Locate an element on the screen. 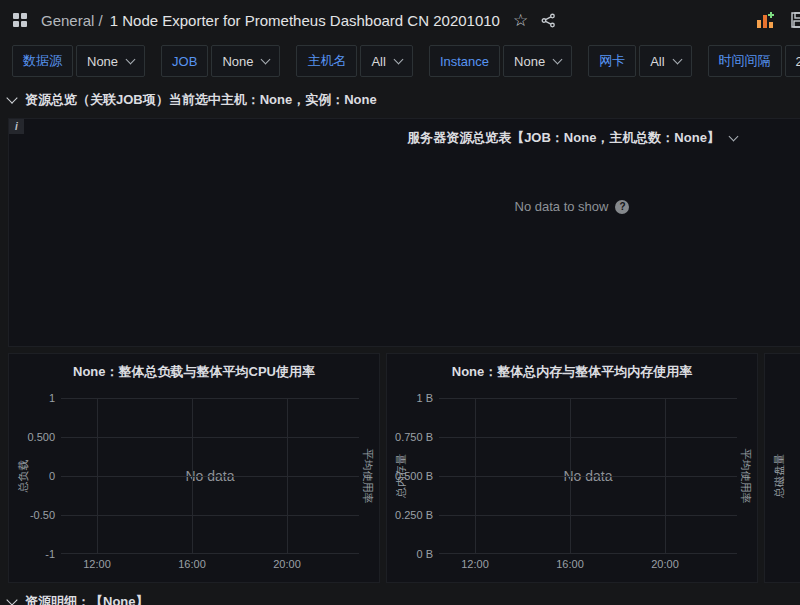  y-tick: 0 B is located at coordinates (410, 554).